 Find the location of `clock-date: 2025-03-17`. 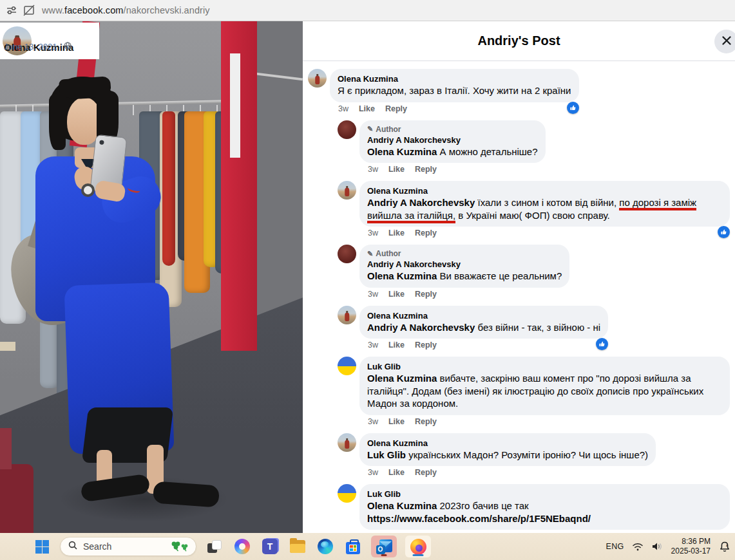

clock-date: 2025-03-17 is located at coordinates (691, 551).